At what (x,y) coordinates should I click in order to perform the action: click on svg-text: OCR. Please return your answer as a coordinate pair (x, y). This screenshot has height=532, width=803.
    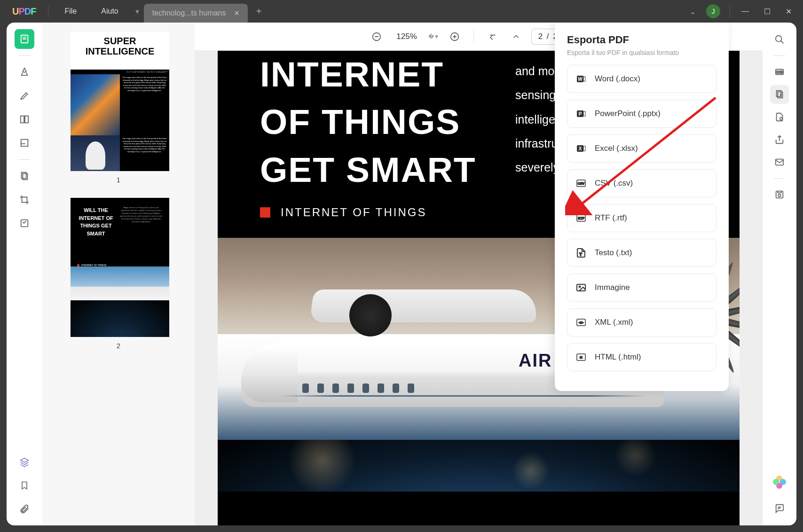
    Looking at the image, I should click on (779, 72).